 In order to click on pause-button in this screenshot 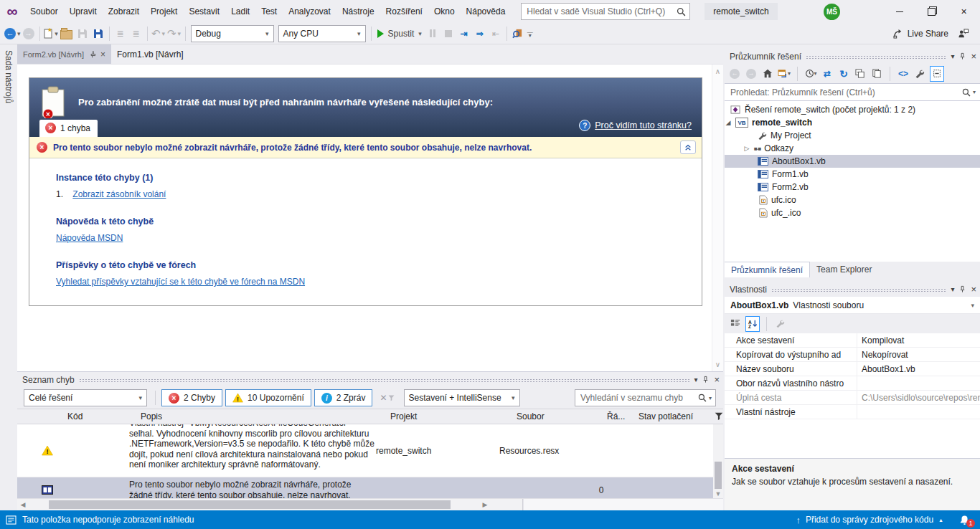, I will do `click(433, 34)`.